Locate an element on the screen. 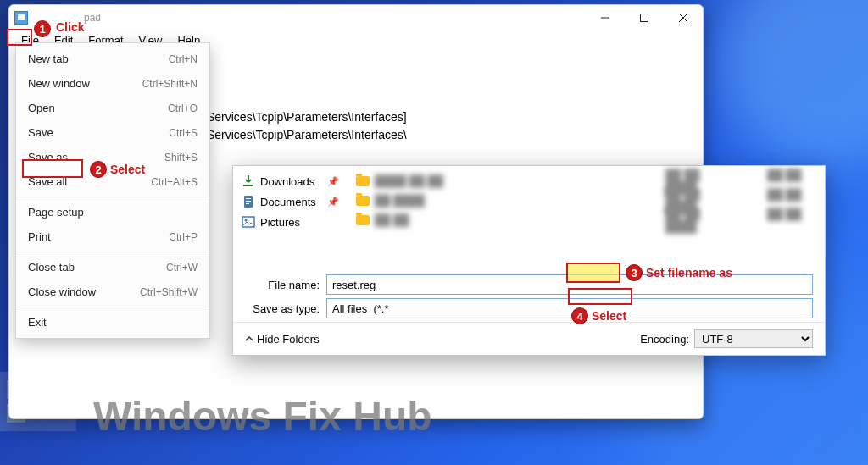 This screenshot has height=465, width=868. menu-item-page-setup: Page setup is located at coordinates (113, 212).